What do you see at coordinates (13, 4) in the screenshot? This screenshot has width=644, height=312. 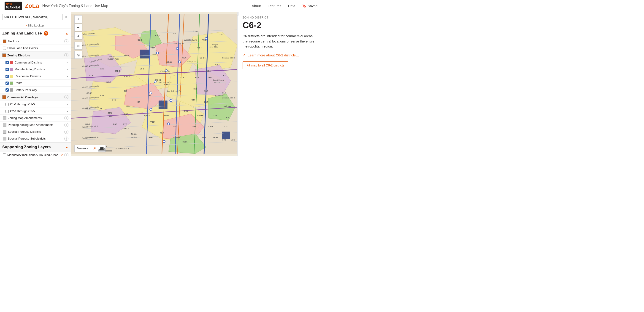 I see `nyc-logo-line1: NYC` at bounding box center [13, 4].